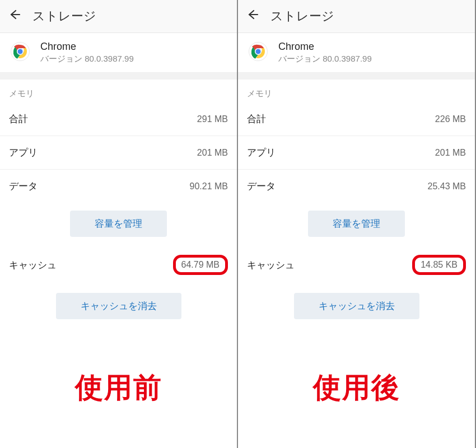 This screenshot has width=476, height=448. What do you see at coordinates (119, 119) in the screenshot?
I see `row-total: 合計 291 MB` at bounding box center [119, 119].